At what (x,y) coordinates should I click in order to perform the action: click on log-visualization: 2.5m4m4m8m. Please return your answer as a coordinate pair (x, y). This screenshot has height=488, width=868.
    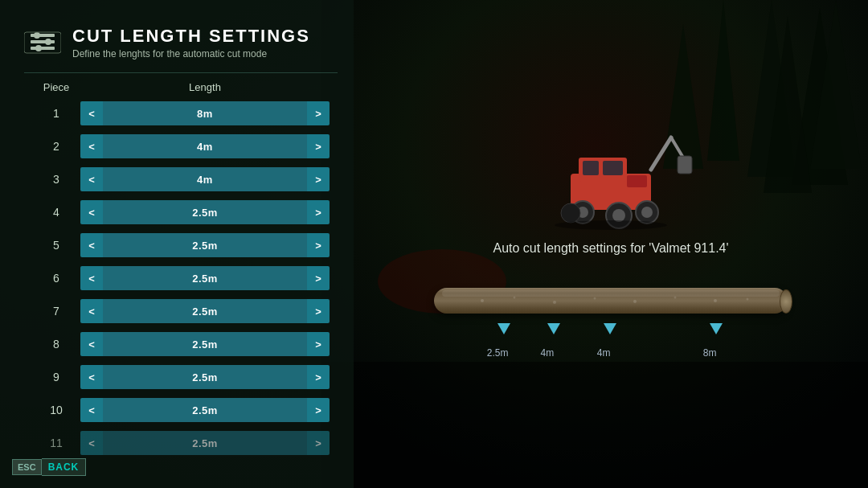
    Looking at the image, I should click on (611, 326).